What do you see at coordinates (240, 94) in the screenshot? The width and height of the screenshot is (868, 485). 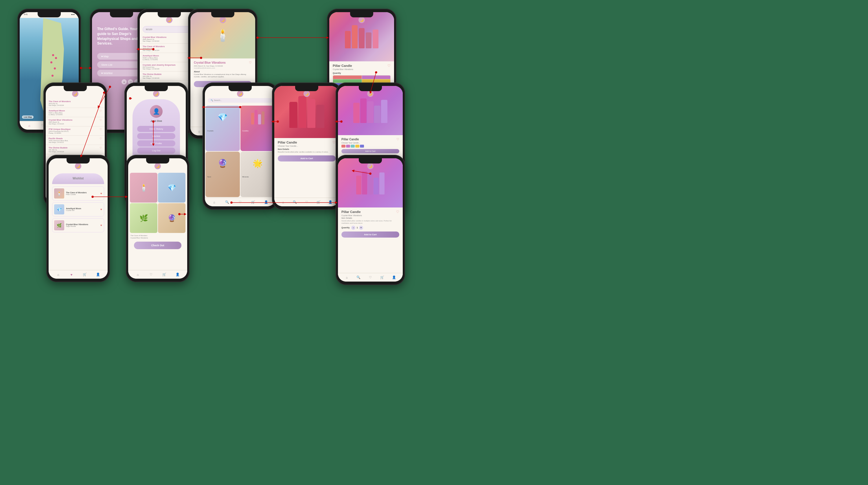 I see `logo-8: 🌙` at bounding box center [240, 94].